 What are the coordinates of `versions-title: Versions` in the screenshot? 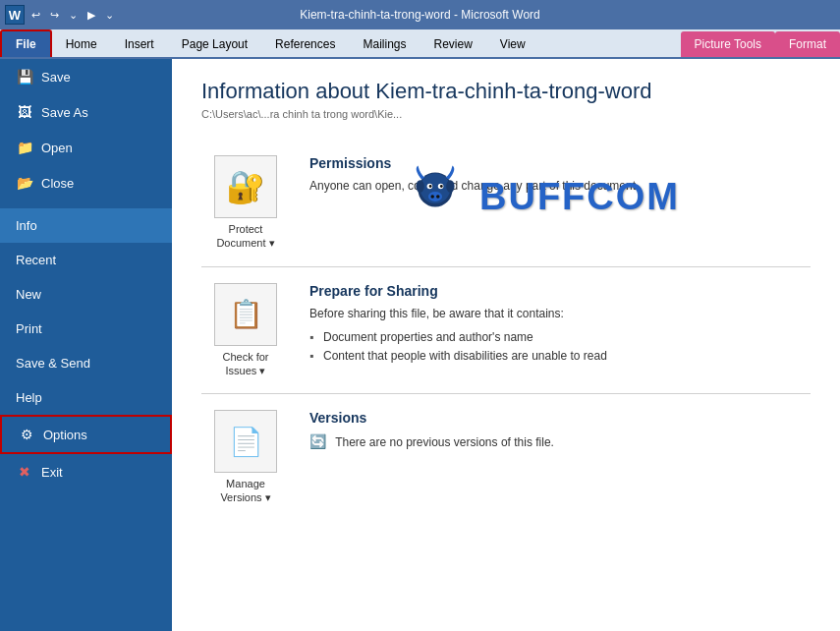 It's located at (560, 418).